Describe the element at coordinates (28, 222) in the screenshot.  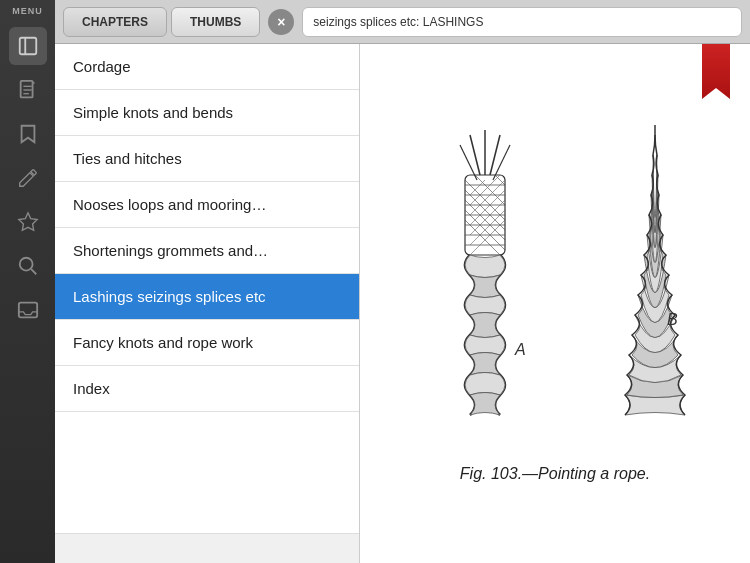
I see `star-icon` at that location.